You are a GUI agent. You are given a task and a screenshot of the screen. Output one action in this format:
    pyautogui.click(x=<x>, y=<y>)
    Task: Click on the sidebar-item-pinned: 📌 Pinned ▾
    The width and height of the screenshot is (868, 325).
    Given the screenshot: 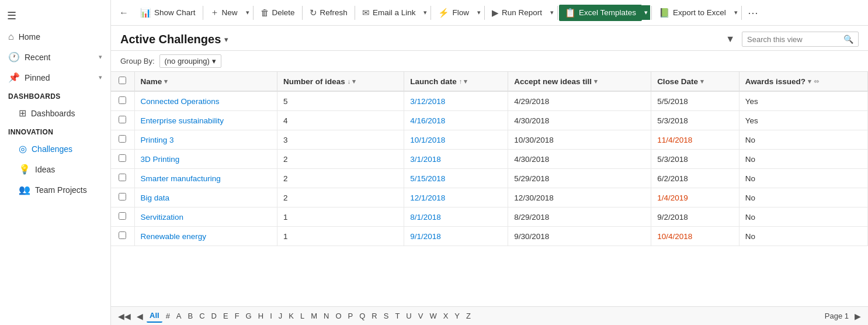 What is the action you would take?
    pyautogui.click(x=55, y=77)
    